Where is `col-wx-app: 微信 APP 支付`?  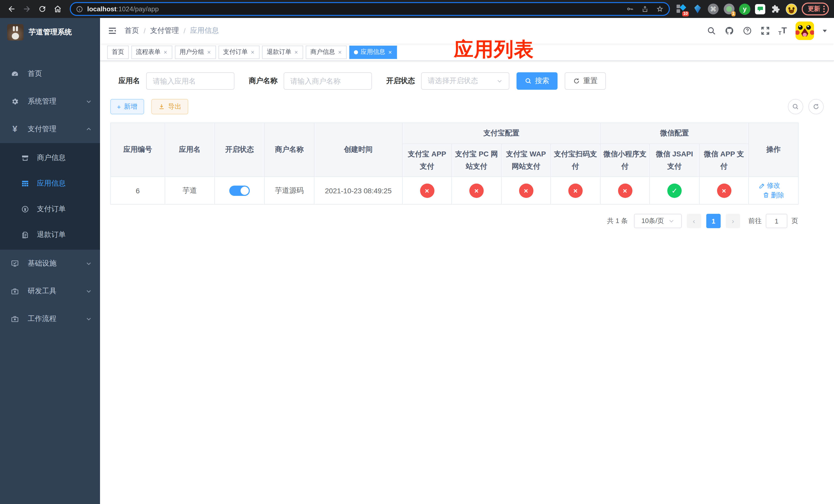
col-wx-app: 微信 APP 支付 is located at coordinates (724, 160).